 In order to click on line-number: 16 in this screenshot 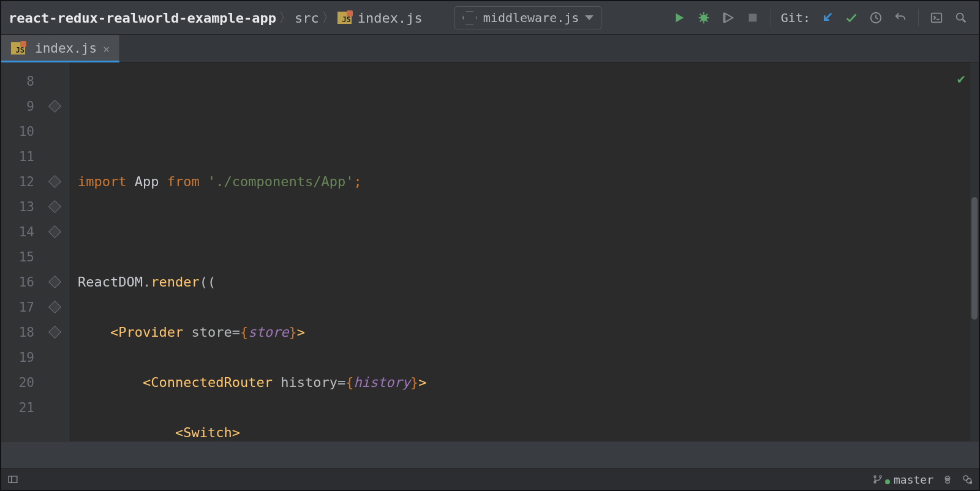, I will do `click(18, 282)`.